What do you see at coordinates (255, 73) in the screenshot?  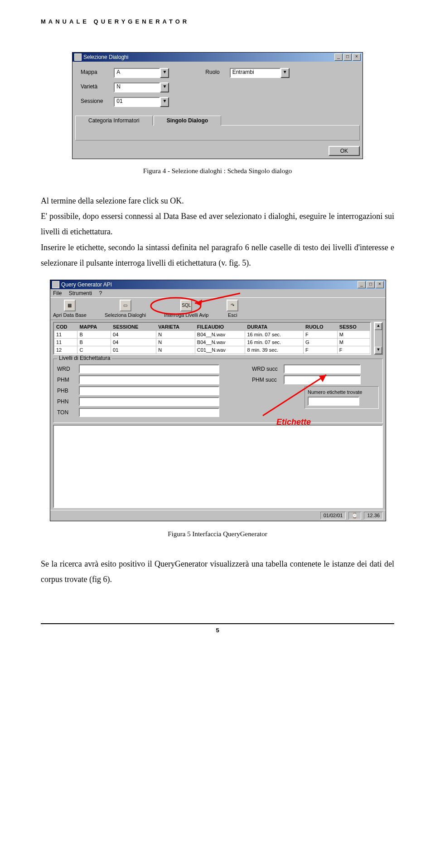 I see `ruolo-value: Entrambi` at bounding box center [255, 73].